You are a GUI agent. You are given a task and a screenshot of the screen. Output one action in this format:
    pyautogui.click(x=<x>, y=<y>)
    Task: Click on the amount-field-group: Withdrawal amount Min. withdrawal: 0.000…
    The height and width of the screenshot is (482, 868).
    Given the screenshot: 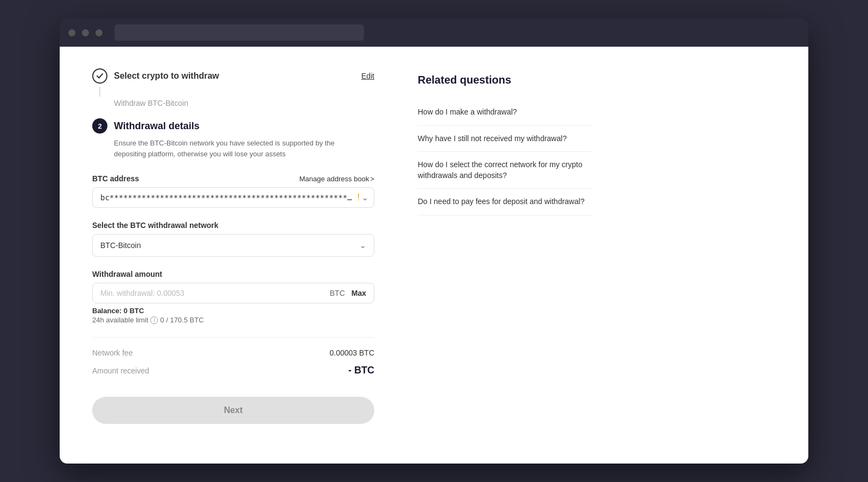 What is the action you would take?
    pyautogui.click(x=233, y=297)
    